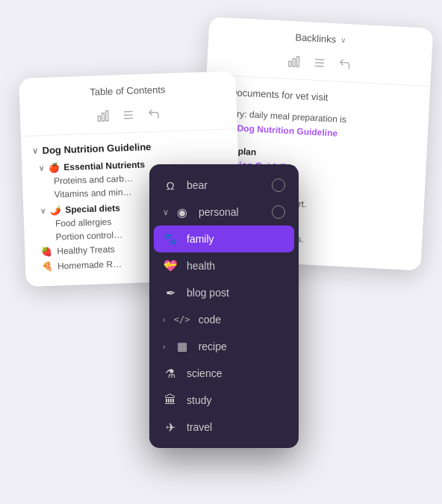  Describe the element at coordinates (224, 346) in the screenshot. I see `dropdown-item-recipe: › ▦ recipe` at that location.